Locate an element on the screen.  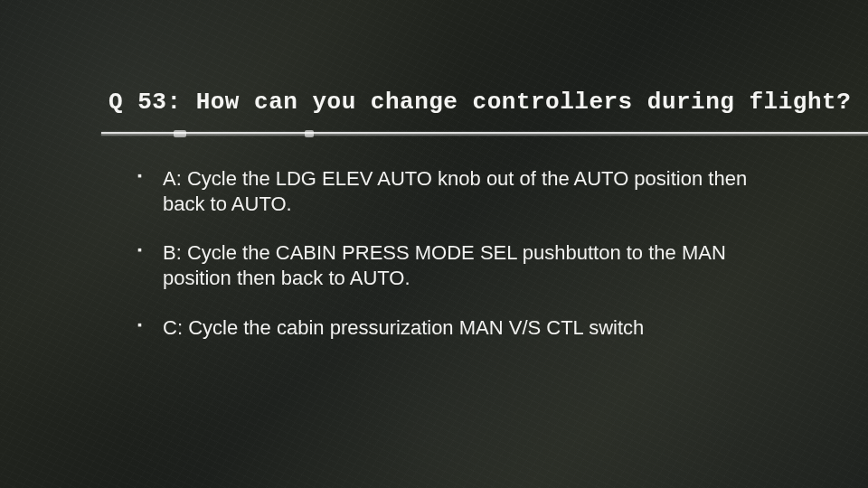
list-item: B: Cycle the CABIN PRESS MODE SEL pushbu… is located at coordinates (443, 266).